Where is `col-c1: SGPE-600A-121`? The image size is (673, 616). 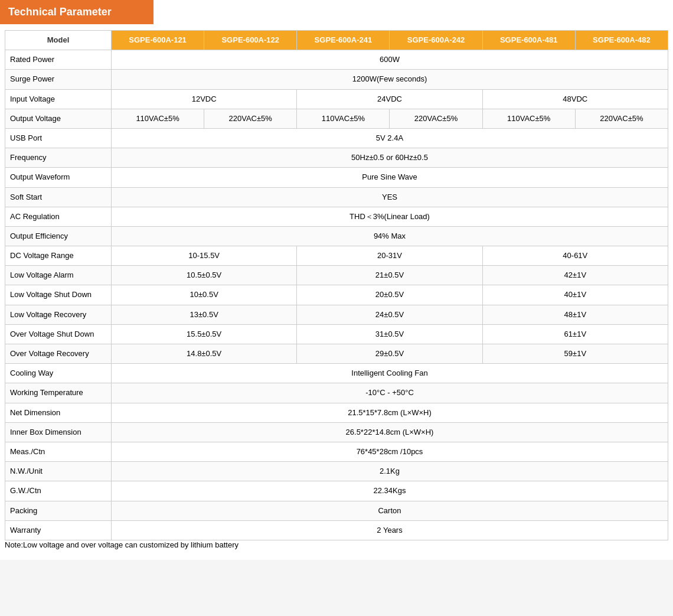 col-c1: SGPE-600A-121 is located at coordinates (158, 40).